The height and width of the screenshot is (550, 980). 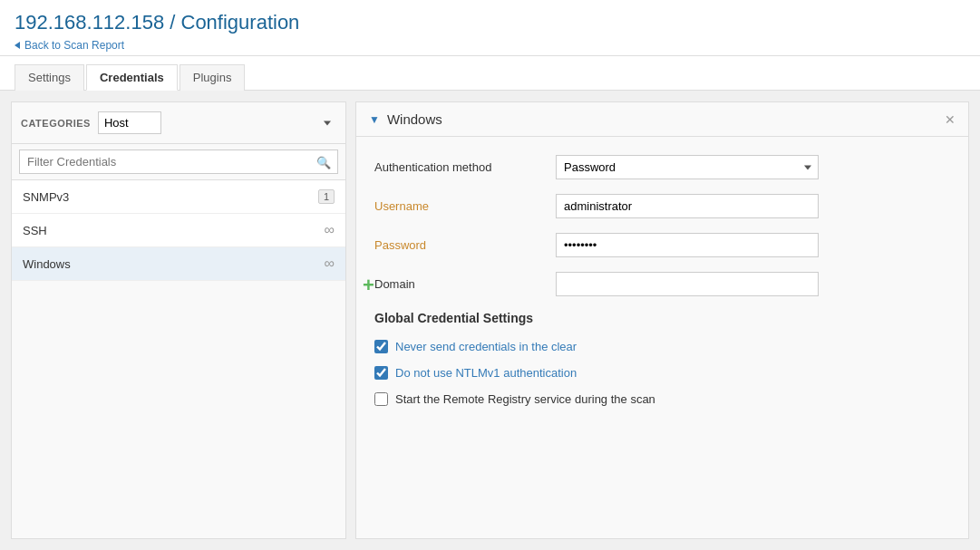 What do you see at coordinates (490, 73) in the screenshot?
I see `tabs-bar: Settings Credentials Plugins` at bounding box center [490, 73].